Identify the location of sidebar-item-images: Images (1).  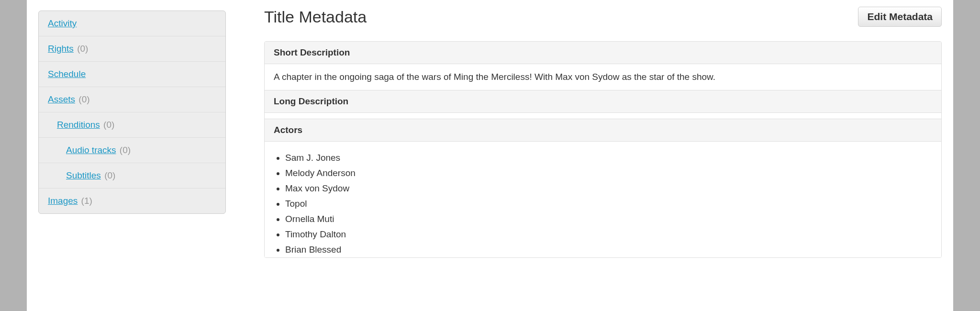
(132, 201).